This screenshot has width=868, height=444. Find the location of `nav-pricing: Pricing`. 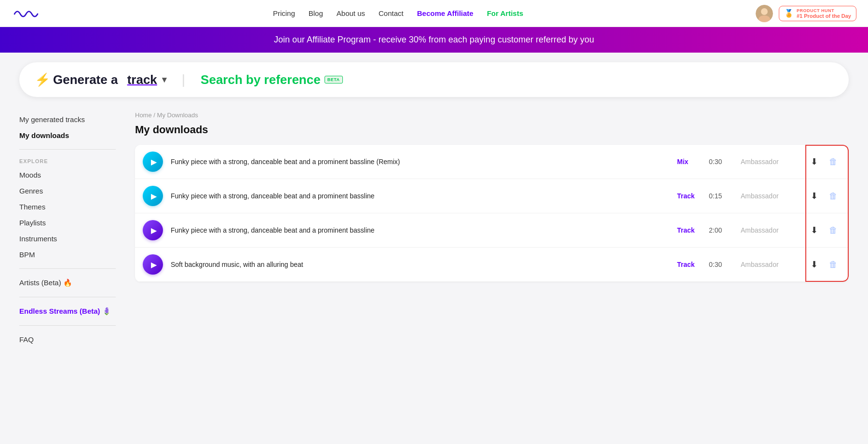

nav-pricing: Pricing is located at coordinates (284, 14).